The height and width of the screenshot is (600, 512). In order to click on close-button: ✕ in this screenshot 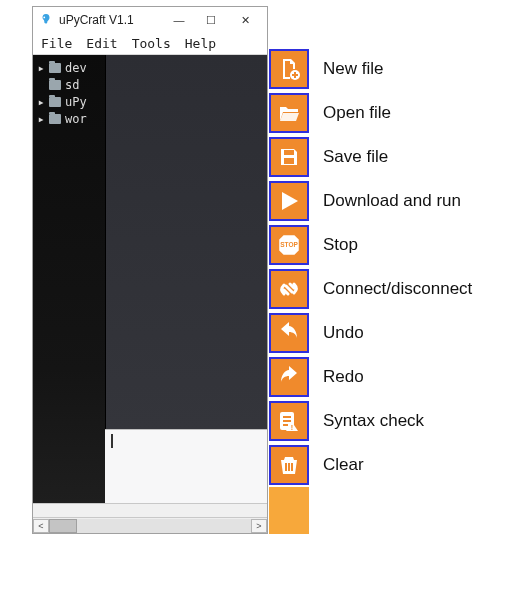, I will do `click(245, 20)`.